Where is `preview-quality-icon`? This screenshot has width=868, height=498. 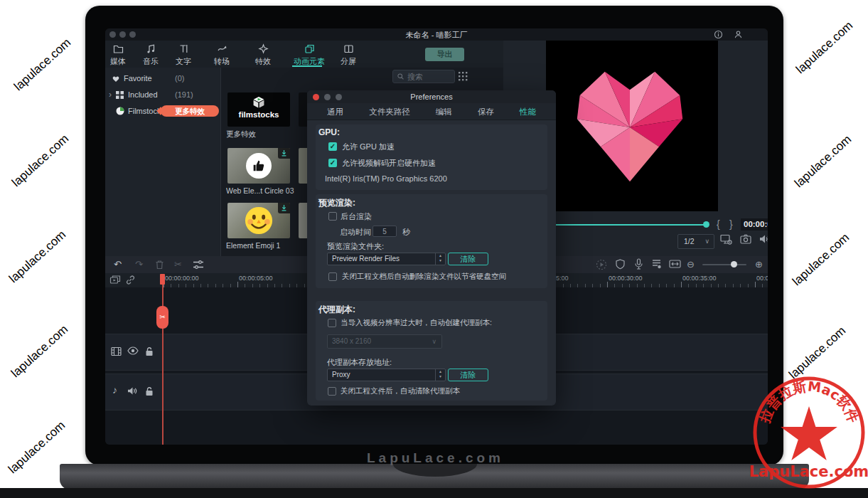
preview-quality-icon is located at coordinates (115, 280).